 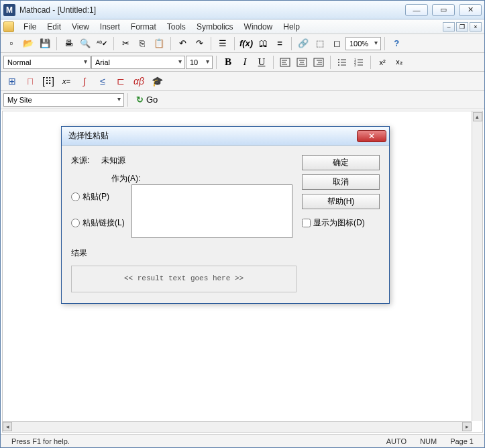 What do you see at coordinates (237, 427) in the screenshot?
I see `horizontal-scrollbar: ◂ ▸` at bounding box center [237, 427].